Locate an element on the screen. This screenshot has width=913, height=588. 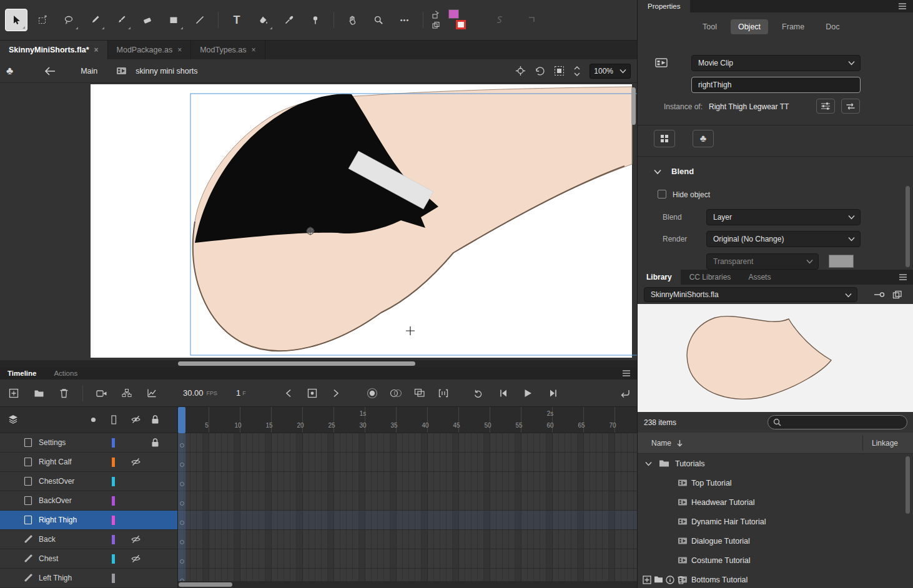
layer-name: Back is located at coordinates (47, 539).